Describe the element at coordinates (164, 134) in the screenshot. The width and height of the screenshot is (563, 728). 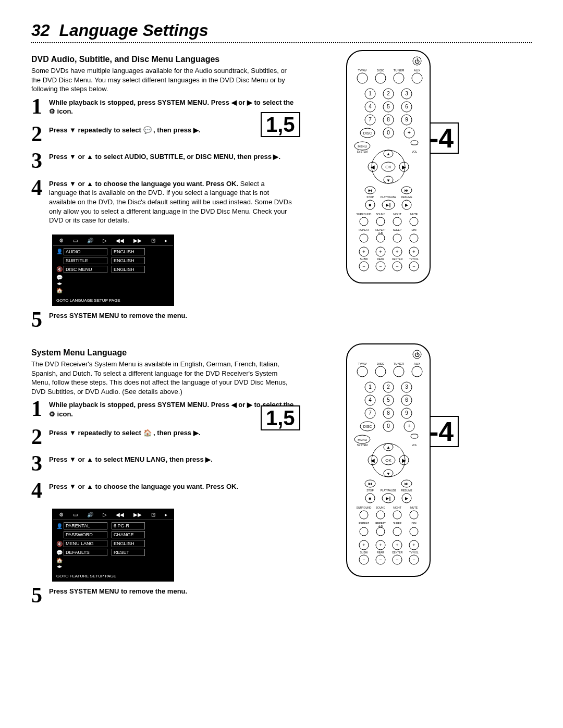
I see `step: 2 Press ▼ repeatedly to select 💬 , then …` at that location.